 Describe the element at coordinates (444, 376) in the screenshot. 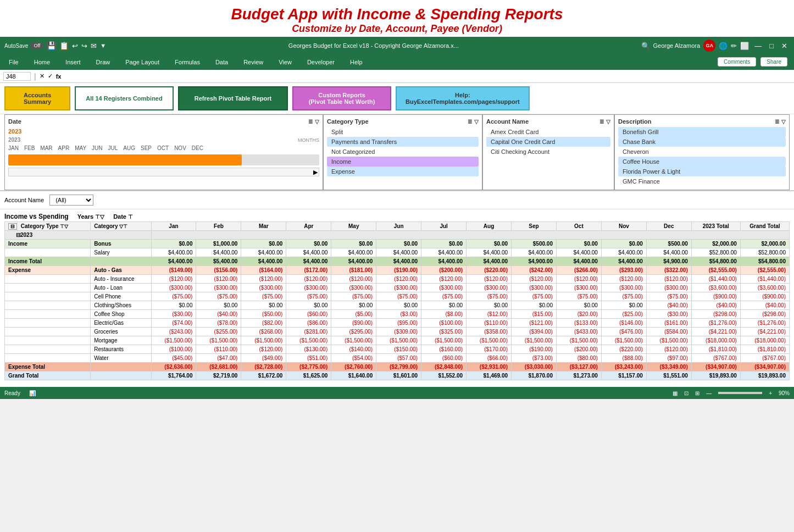

I see `cell-jul: $1,552.00` at that location.